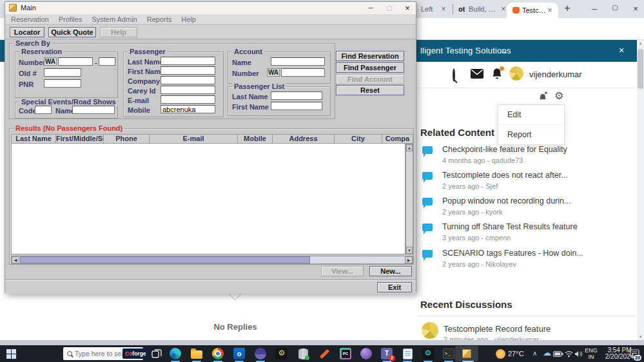  What do you see at coordinates (34, 139) in the screenshot?
I see `col-last-name: Last Name` at bounding box center [34, 139].